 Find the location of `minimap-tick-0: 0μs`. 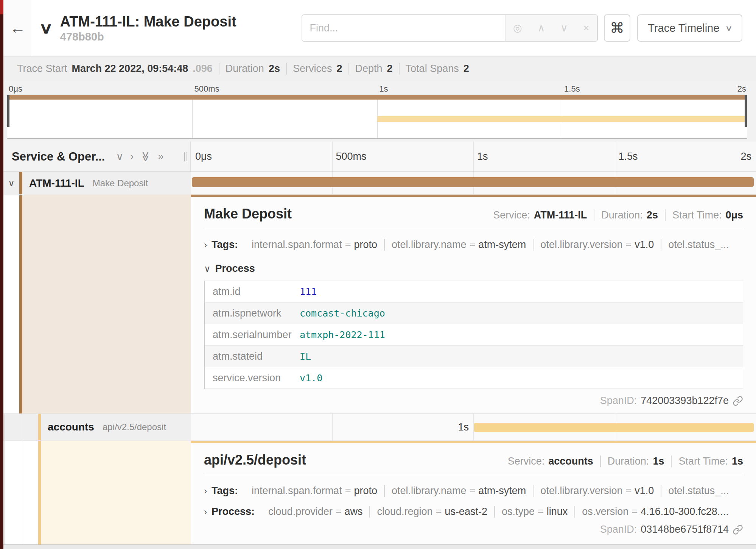

minimap-tick-0: 0μs is located at coordinates (16, 89).